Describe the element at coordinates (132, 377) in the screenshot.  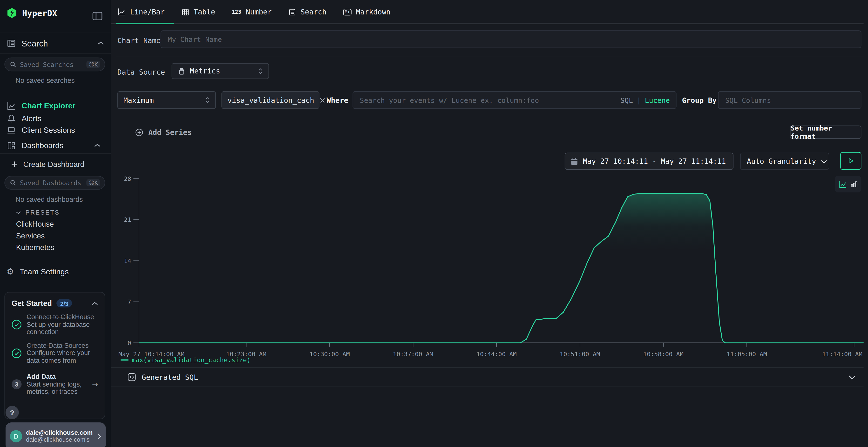
I see `code-icon` at that location.